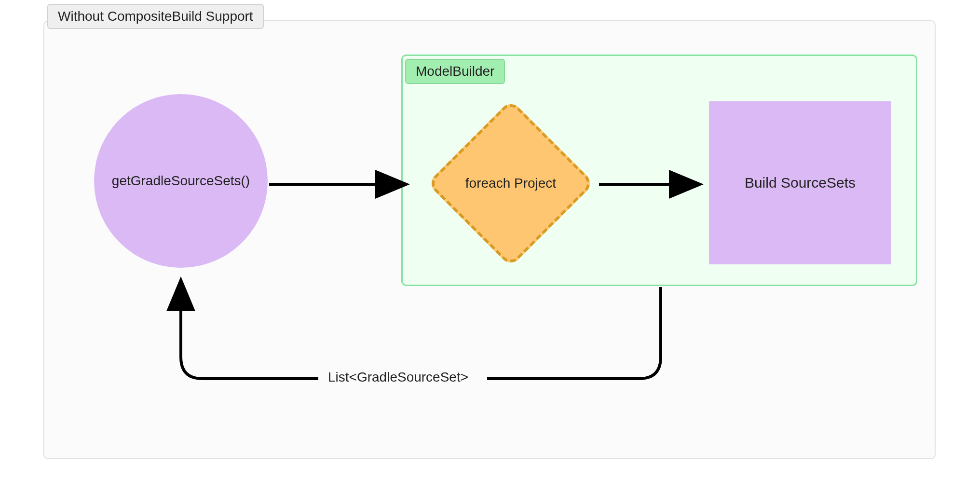 This screenshot has height=494, width=980. What do you see at coordinates (800, 183) in the screenshot?
I see `rect-node-build-sourcesets: Build SourceSets` at bounding box center [800, 183].